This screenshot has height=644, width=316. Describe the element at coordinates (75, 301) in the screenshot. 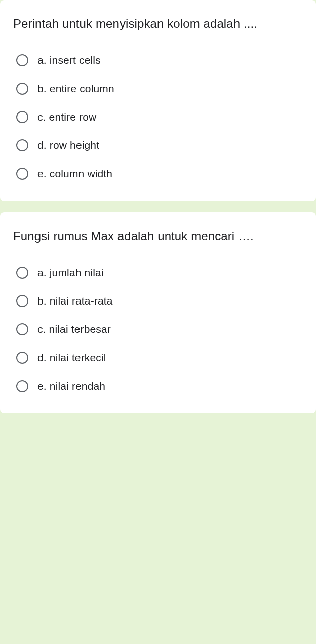

I see `option-label: b. nilai rata-rata` at that location.